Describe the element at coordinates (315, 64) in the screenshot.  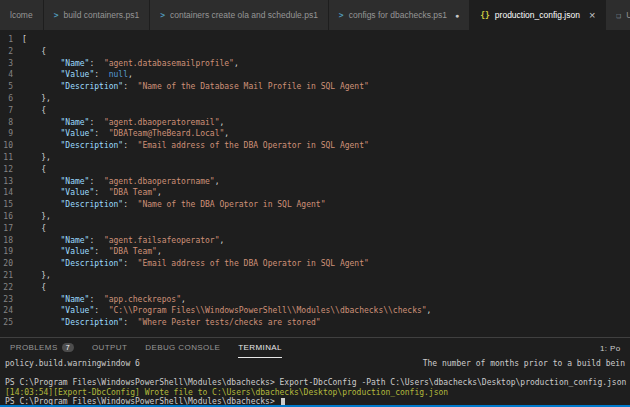
I see `code-line: 3 "Name": "agent.databasemailprofile",` at that location.